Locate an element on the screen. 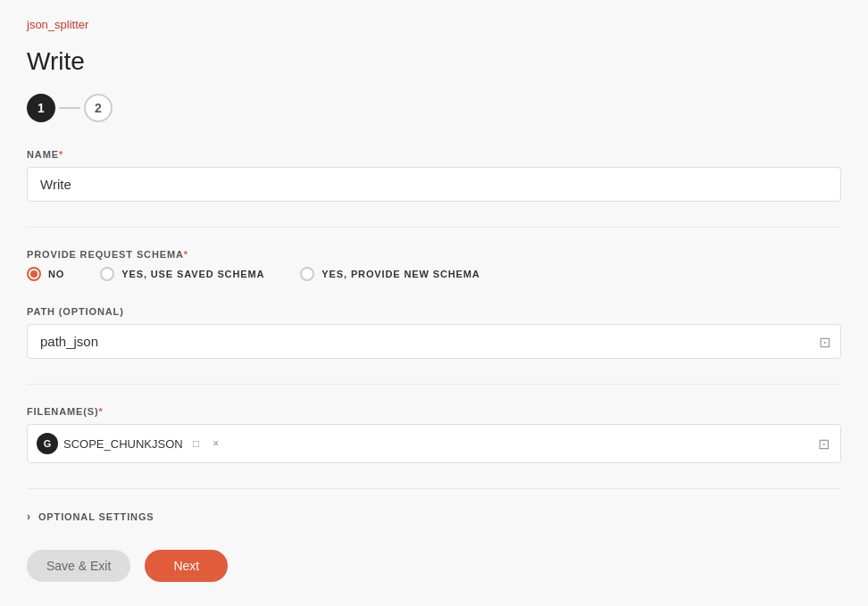  optional-settings-label: OPTIONAL SETTINGS is located at coordinates (96, 517).